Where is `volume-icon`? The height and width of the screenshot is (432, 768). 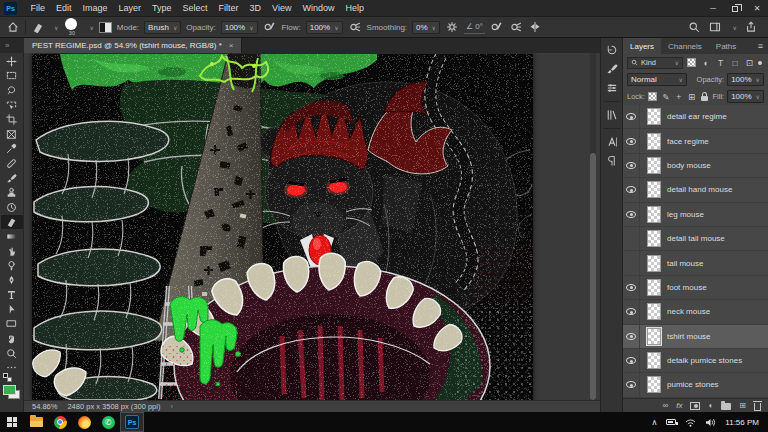
volume-icon is located at coordinates (710, 422).